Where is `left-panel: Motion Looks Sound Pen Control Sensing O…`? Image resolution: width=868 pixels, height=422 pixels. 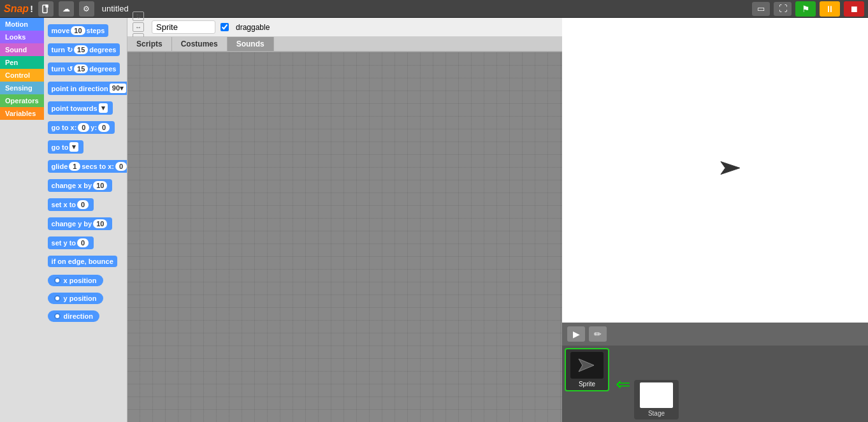
left-panel: Motion Looks Sound Pen Control Sensing O… is located at coordinates (64, 220).